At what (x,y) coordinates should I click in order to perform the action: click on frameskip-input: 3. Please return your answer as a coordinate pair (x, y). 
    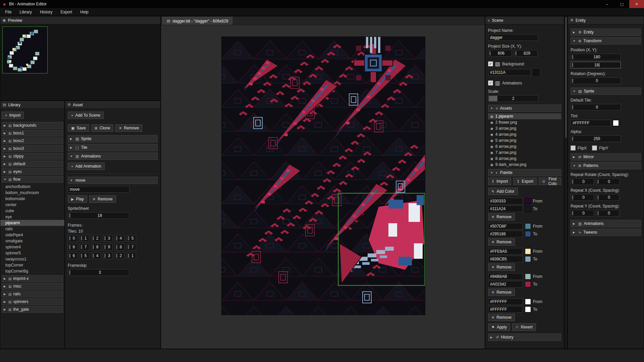
    Looking at the image, I should click on (99, 273).